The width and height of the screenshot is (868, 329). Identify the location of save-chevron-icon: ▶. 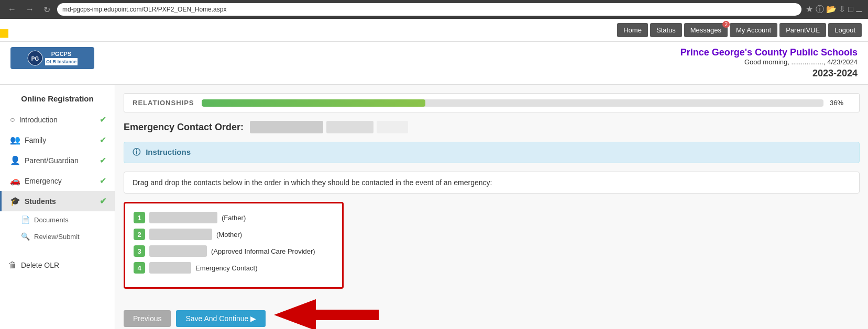
(254, 319).